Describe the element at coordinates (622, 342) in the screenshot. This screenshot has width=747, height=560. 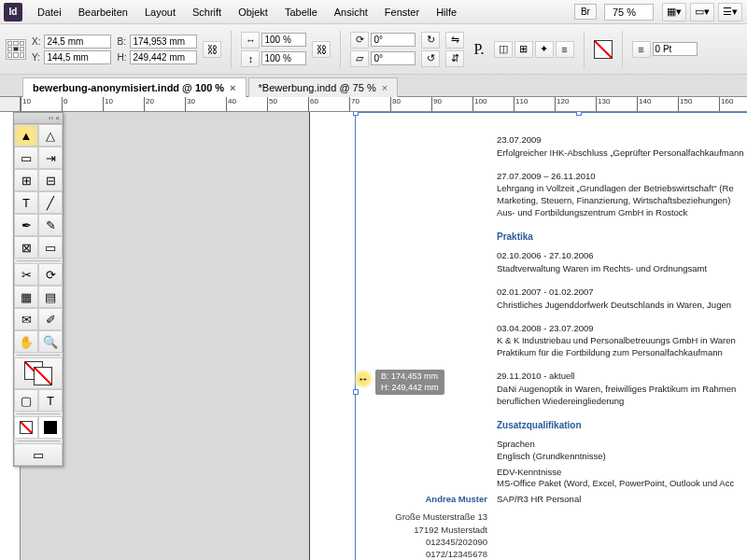
I see `cv-entry: 03.04.2008 - 23.07.2009K & K Industrieba…` at that location.